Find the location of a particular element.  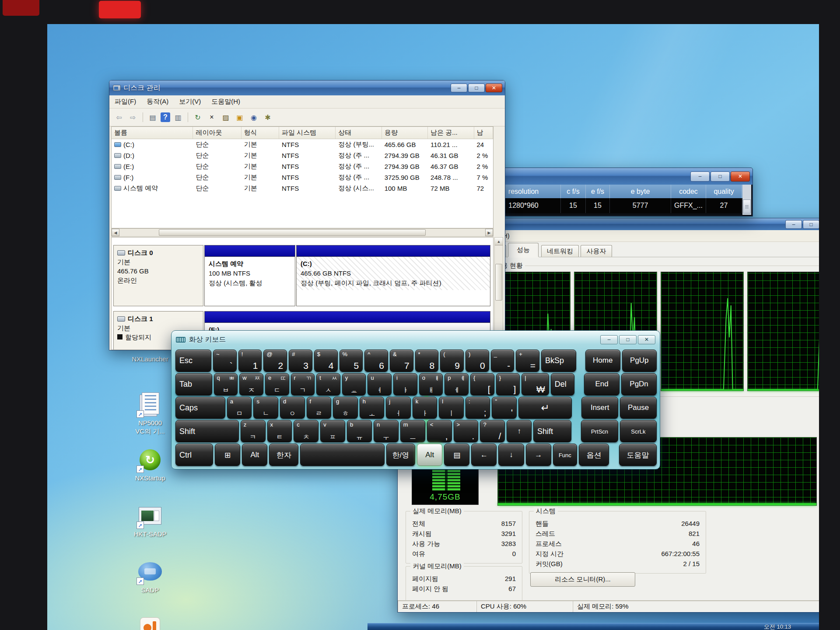

key-Del: Del is located at coordinates (563, 384).